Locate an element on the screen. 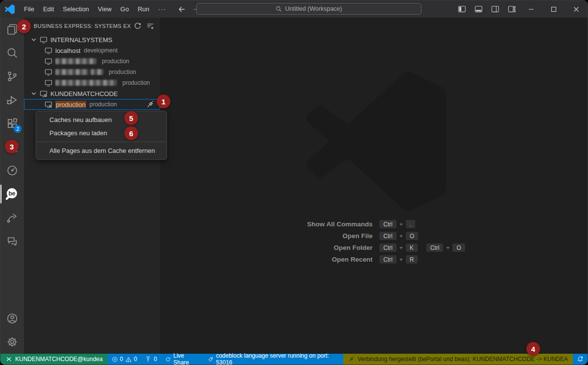 The width and height of the screenshot is (588, 365). errors-count: 0 is located at coordinates (121, 359).